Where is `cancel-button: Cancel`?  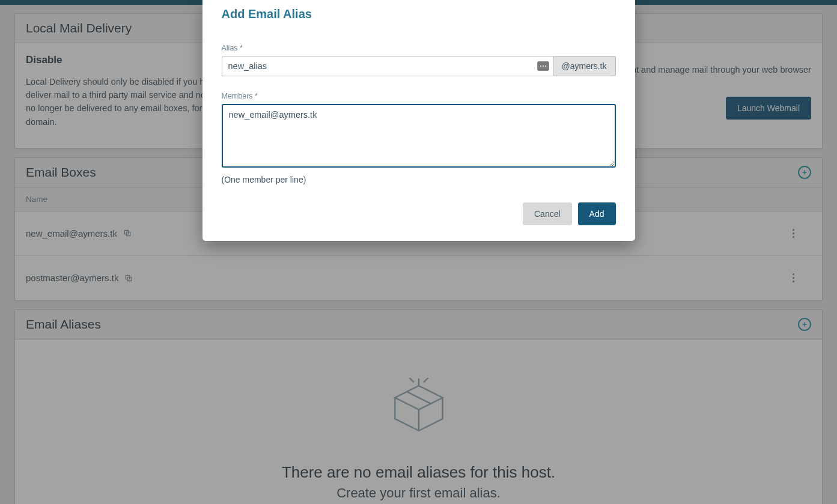 cancel-button: Cancel is located at coordinates (547, 214).